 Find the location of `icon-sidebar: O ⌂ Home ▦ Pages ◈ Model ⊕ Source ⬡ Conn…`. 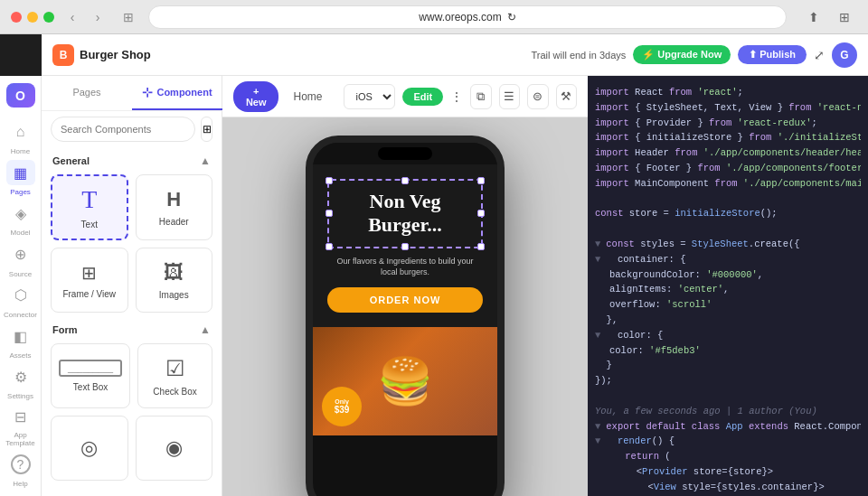

icon-sidebar: O ⌂ Home ▦ Pages ◈ Model ⊕ Source ⬡ Conn… is located at coordinates (21, 285).